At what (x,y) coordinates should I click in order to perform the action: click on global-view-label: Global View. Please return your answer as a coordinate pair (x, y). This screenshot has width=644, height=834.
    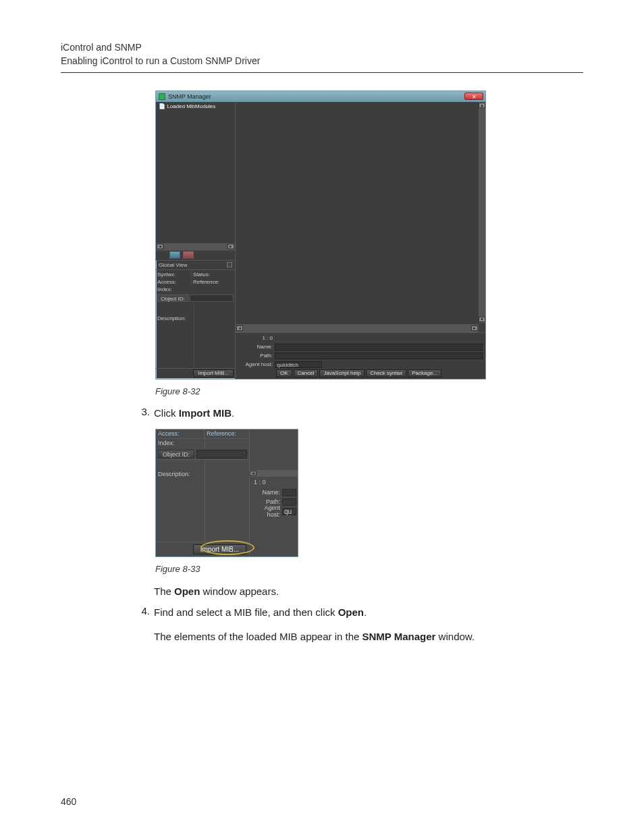
    Looking at the image, I should click on (173, 265).